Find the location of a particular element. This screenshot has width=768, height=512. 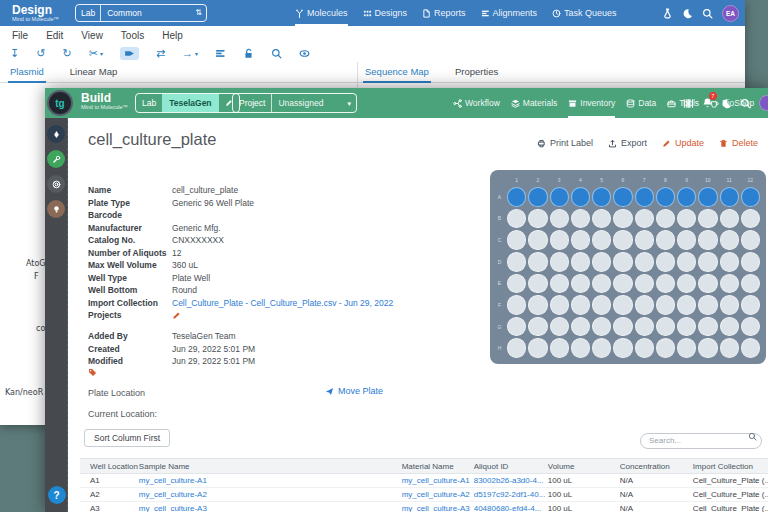

well-D7 is located at coordinates (644, 262).